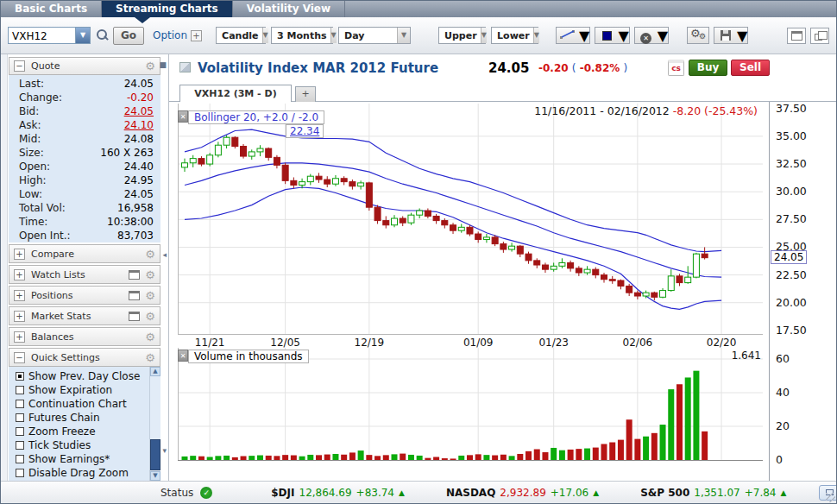 This screenshot has width=837, height=504. Describe the element at coordinates (20, 459) in the screenshot. I see `checkbox-show-earnings-` at that location.